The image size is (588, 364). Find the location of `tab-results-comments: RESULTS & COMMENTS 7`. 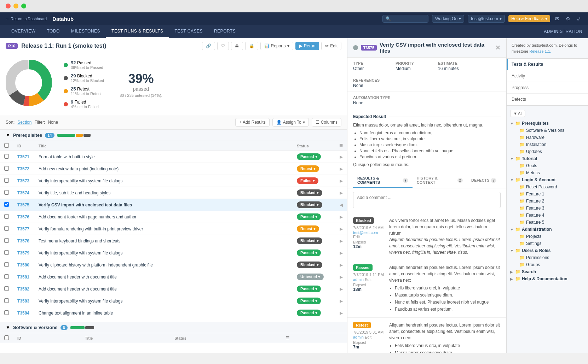

tab-results-comments: RESULTS & COMMENTS 7 is located at coordinates (383, 181).